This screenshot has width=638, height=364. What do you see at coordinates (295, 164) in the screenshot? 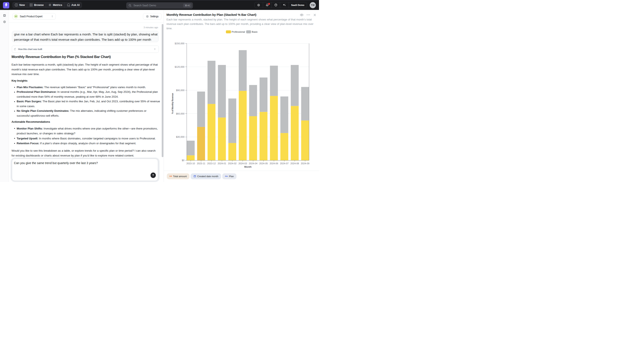
I see `svg-text: 2024-08` at bounding box center [295, 164].